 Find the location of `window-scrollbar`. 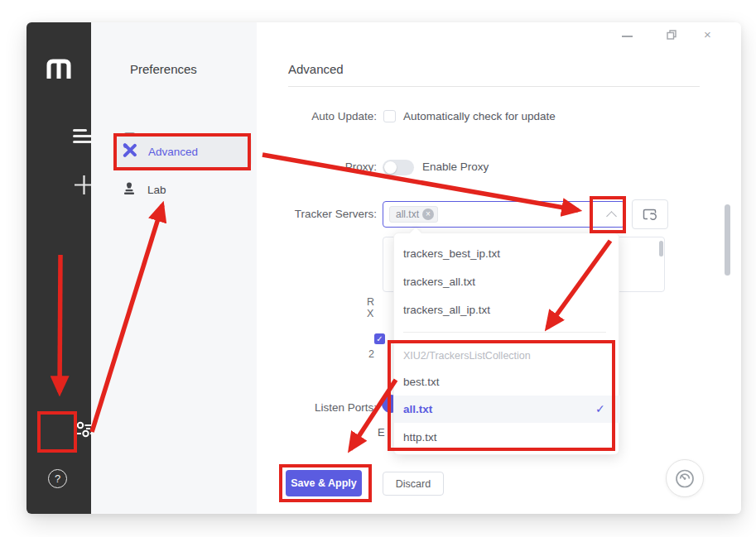

window-scrollbar is located at coordinates (727, 240).